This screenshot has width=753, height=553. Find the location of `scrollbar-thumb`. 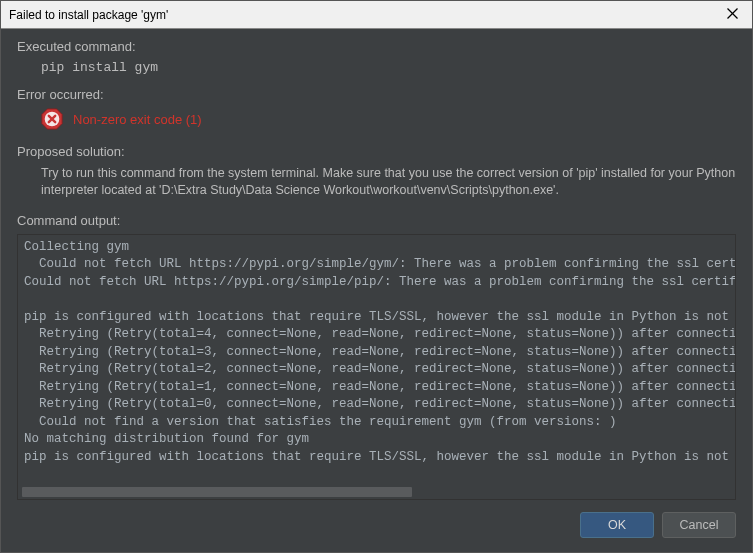

scrollbar-thumb is located at coordinates (217, 492).